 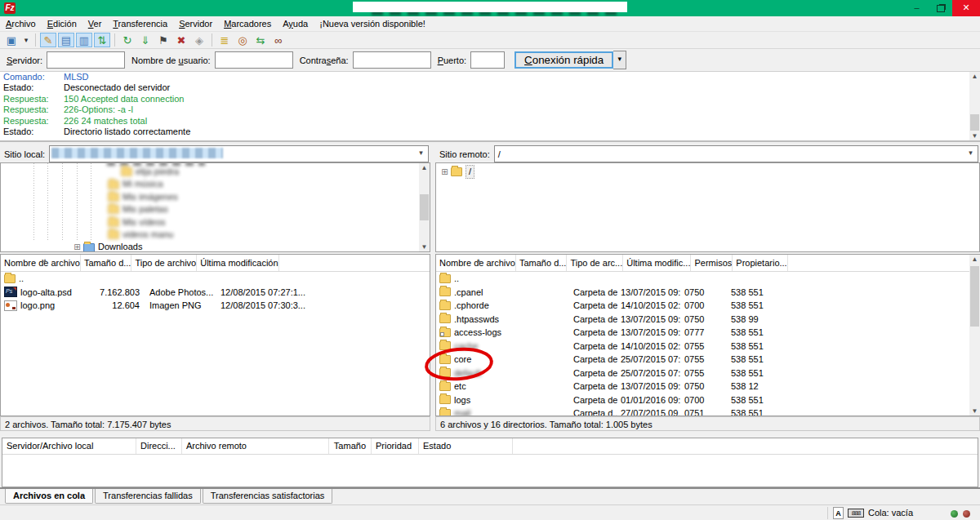 I want to click on column-header: Archivo remoto, so click(x=256, y=446).